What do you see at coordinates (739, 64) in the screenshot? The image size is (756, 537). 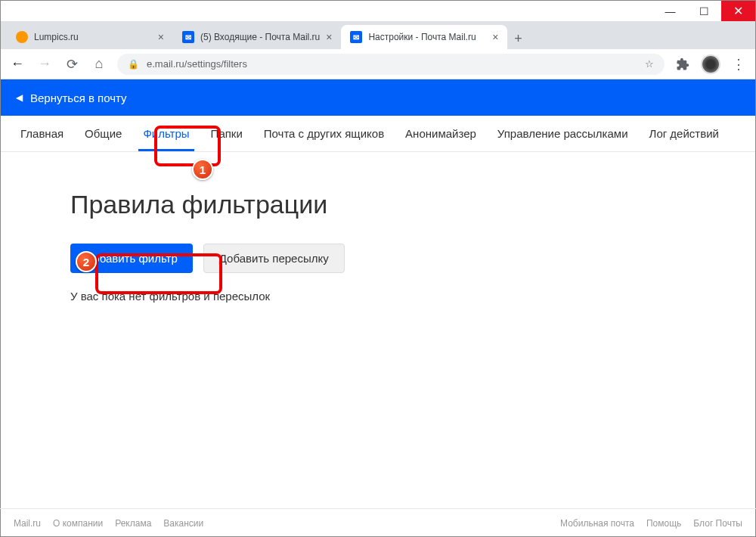 I see `browser-menu-button: ⋮` at bounding box center [739, 64].